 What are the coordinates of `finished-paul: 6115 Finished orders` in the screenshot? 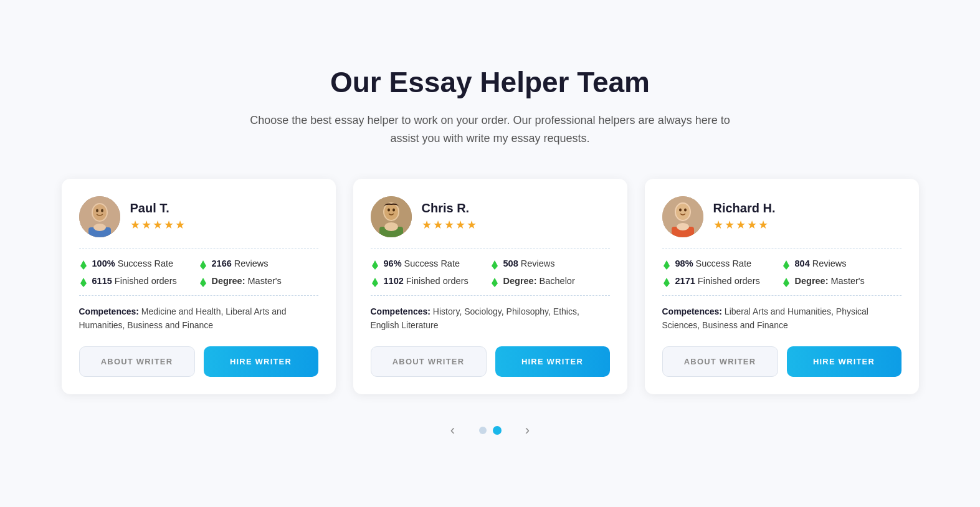 It's located at (139, 281).